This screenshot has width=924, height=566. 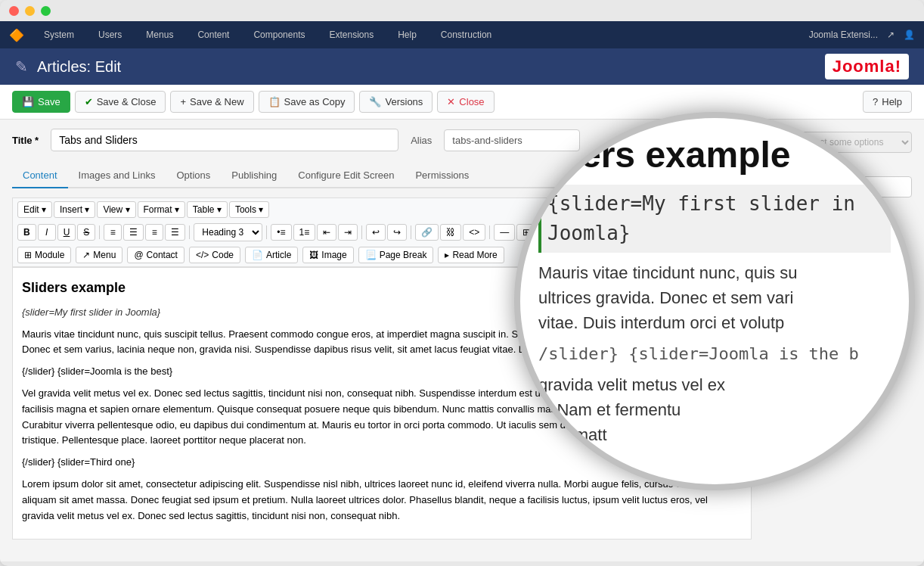 I want to click on toolbar: 💾 Save ✔ Save & Close + Save & New 📋 Sav…, so click(x=462, y=102).